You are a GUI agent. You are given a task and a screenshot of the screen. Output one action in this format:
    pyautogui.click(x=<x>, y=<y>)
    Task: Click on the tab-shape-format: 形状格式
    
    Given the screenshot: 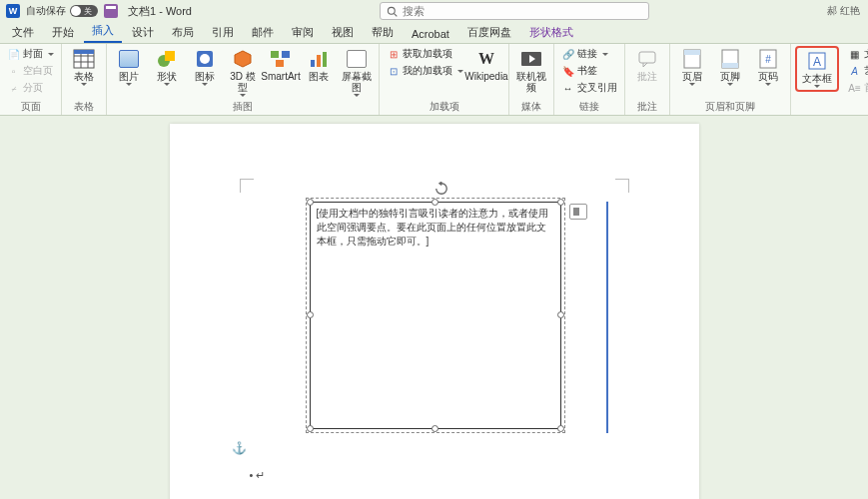 What is the action you would take?
    pyautogui.click(x=551, y=32)
    